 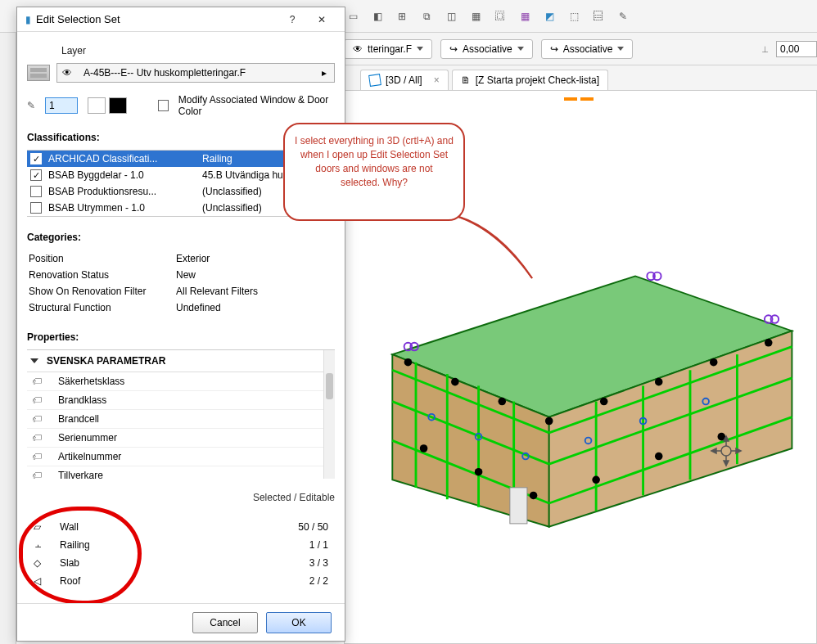 What do you see at coordinates (181, 439) in the screenshot?
I see `property-row: 🏷Serienummer` at bounding box center [181, 439].